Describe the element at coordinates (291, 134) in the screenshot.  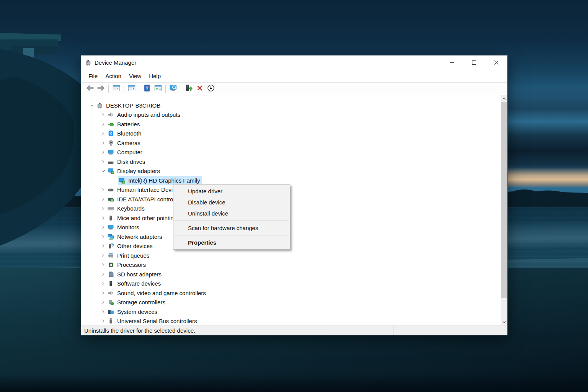
I see `tree-item-bluetooth: Bluetooth` at that location.